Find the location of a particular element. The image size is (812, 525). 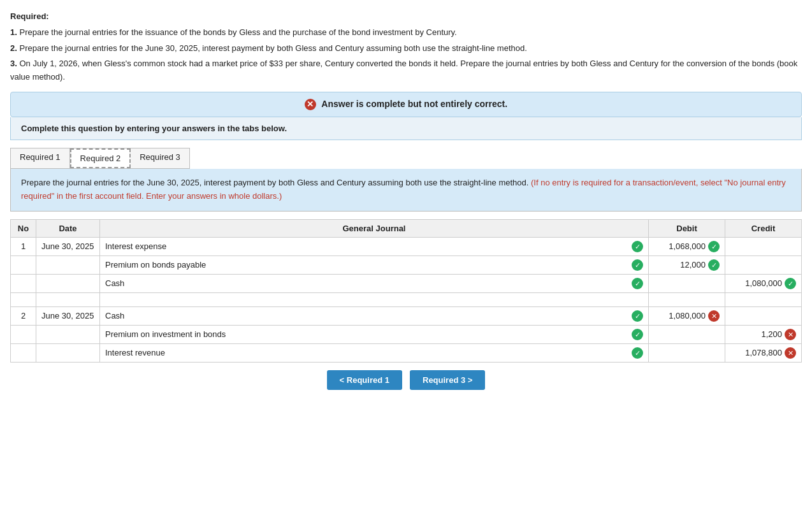

instruction-2: 2. Prepare the journal entries for the J… is located at coordinates (406, 48).